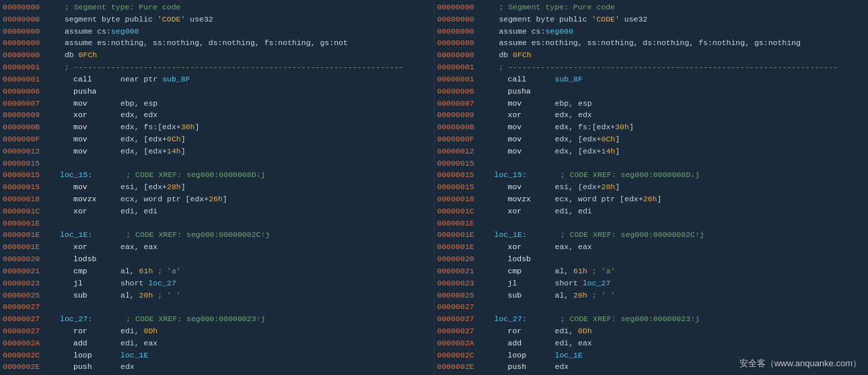 The width and height of the screenshot is (868, 375). I want to click on code-line: 0000001E xor eax, eax, so click(217, 247).